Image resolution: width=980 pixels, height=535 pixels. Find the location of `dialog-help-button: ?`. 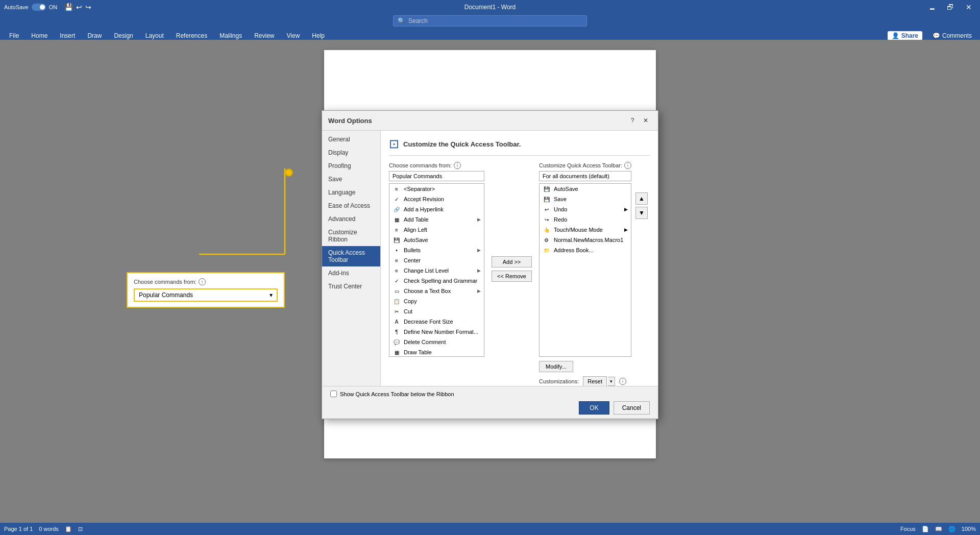

dialog-help-button: ? is located at coordinates (632, 120).